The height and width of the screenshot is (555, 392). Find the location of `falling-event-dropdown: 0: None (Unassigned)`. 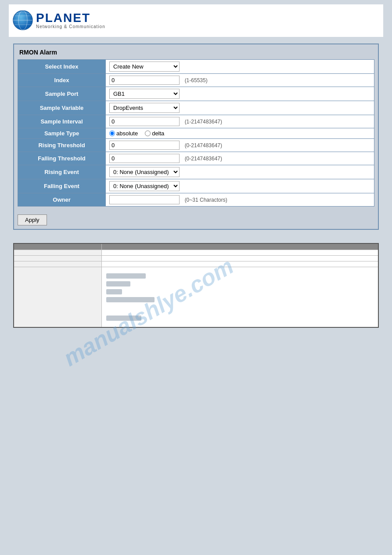

falling-event-dropdown: 0: None (Unassigned) is located at coordinates (144, 186).